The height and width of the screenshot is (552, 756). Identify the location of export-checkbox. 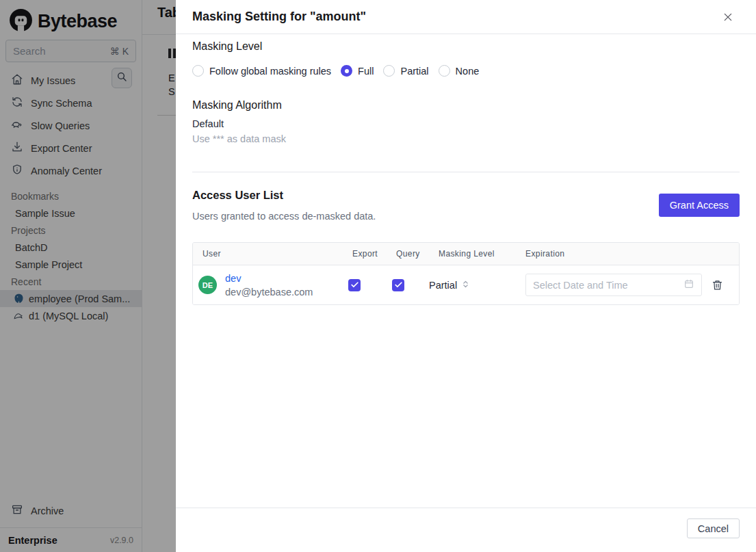
(354, 285).